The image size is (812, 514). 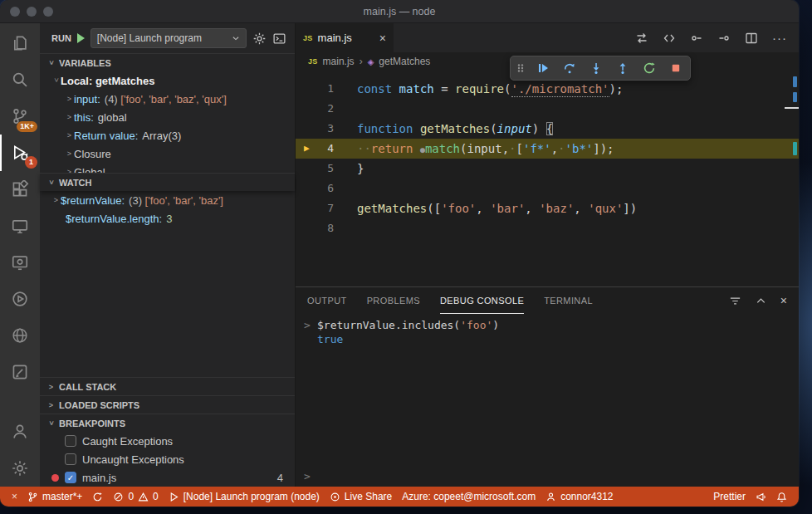 I want to click on tab-output: OUTPUT, so click(x=327, y=301).